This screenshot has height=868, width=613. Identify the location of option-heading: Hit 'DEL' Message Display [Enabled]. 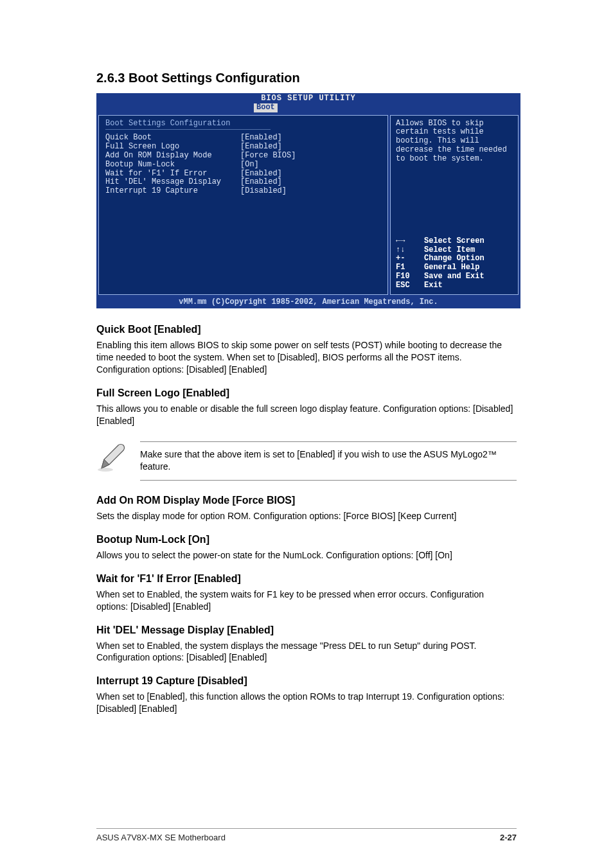
(306, 630).